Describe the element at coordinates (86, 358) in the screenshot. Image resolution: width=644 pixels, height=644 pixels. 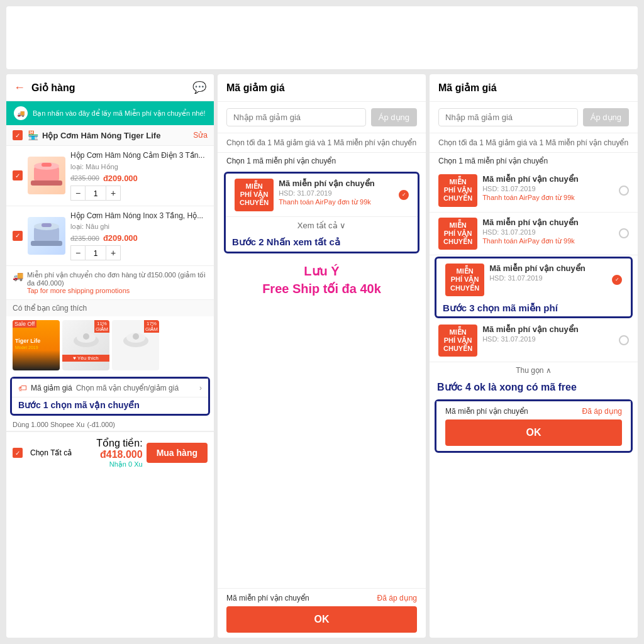
I see `heart-label-2: ♥ Yêu thích` at that location.